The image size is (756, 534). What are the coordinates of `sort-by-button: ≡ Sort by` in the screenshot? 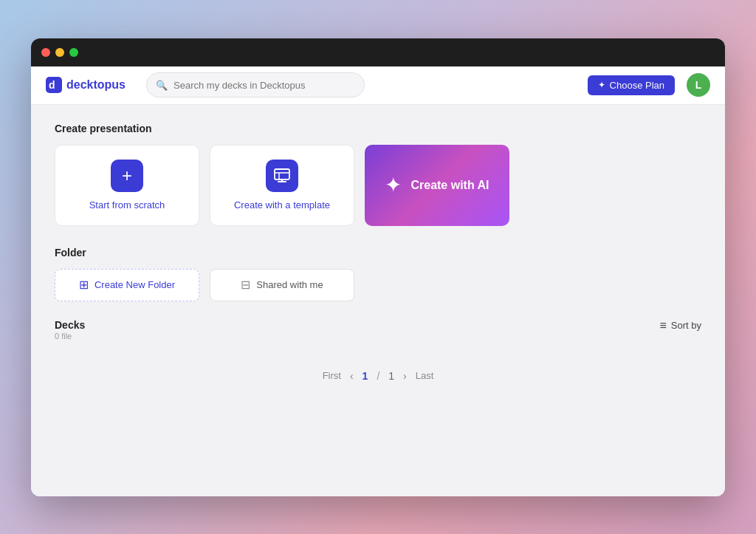 It's located at (681, 326).